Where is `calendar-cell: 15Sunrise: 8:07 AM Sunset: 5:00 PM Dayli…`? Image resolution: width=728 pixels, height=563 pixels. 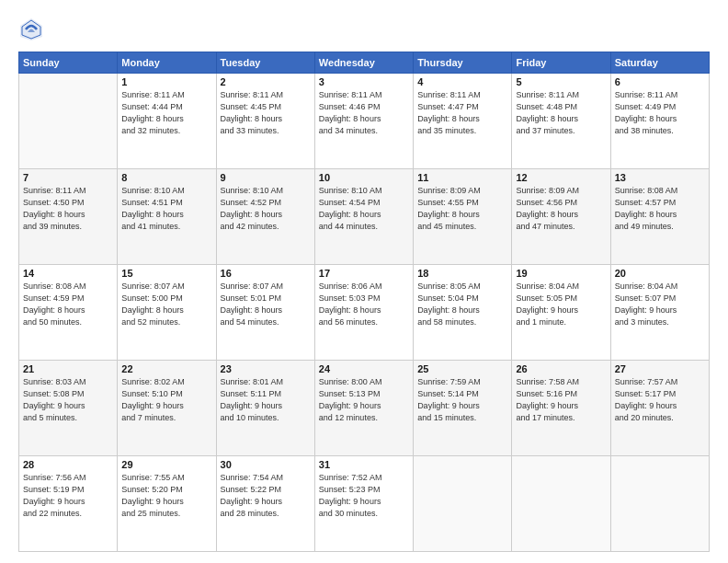
calendar-cell: 15Sunrise: 8:07 AM Sunset: 5:00 PM Dayli… is located at coordinates (167, 313).